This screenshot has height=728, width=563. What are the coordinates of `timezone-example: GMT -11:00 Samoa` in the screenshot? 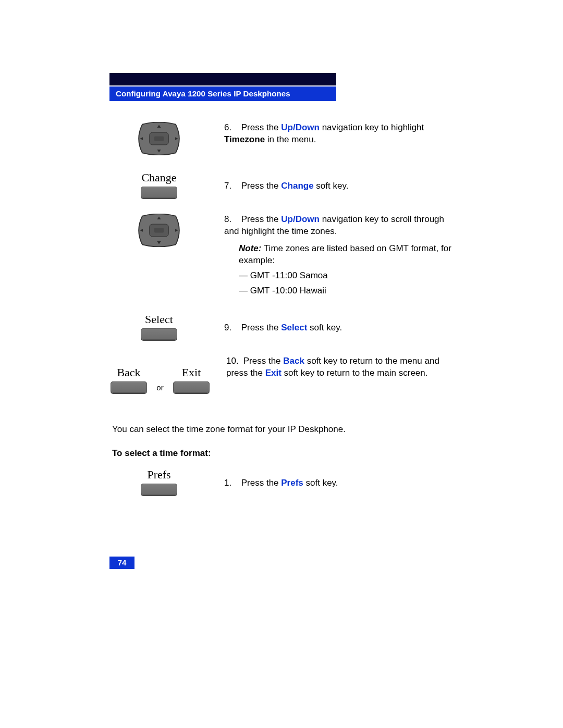 It's located at (339, 276).